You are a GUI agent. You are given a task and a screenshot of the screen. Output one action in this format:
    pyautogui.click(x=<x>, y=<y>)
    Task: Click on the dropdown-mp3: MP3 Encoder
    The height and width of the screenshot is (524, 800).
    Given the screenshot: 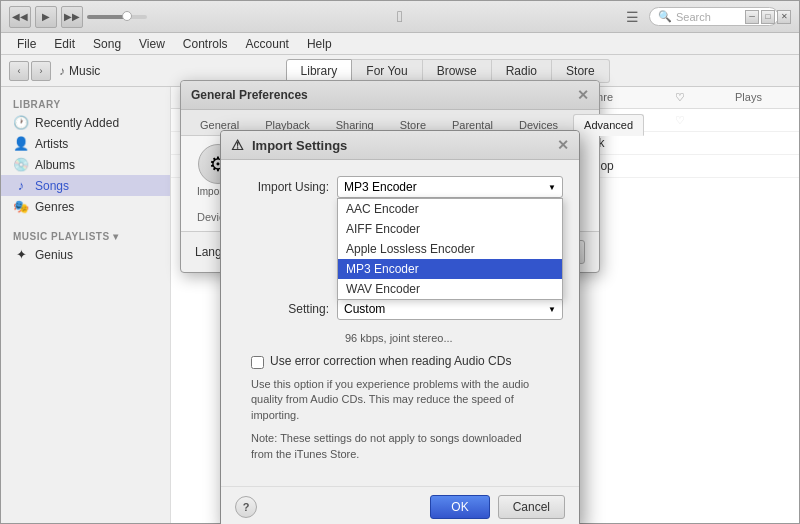 What is the action you would take?
    pyautogui.click(x=450, y=269)
    